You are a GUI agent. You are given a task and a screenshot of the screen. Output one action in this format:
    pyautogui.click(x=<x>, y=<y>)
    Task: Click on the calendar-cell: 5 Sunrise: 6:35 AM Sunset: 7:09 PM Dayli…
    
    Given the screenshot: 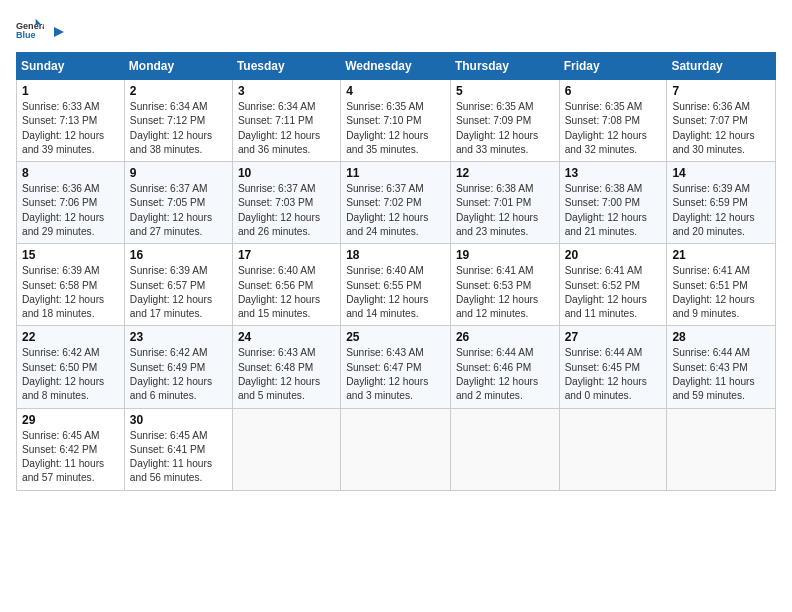 What is the action you would take?
    pyautogui.click(x=504, y=121)
    